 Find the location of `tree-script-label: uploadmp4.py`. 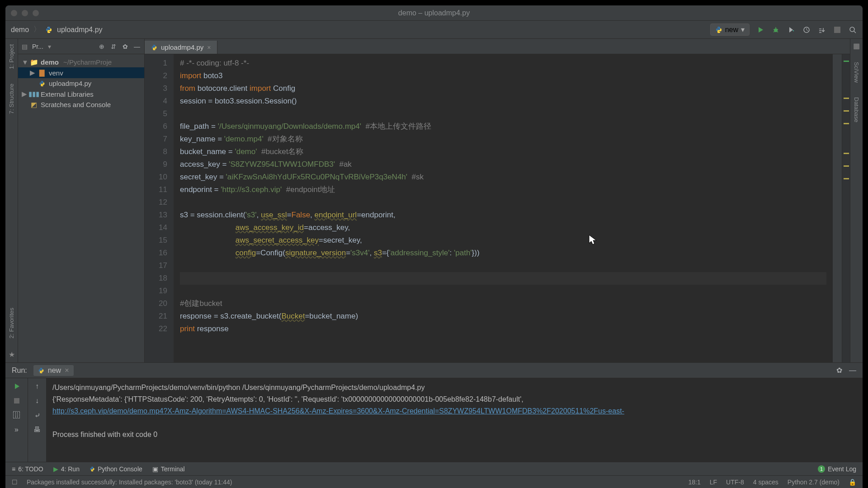

tree-script-label: uploadmp4.py is located at coordinates (70, 83).